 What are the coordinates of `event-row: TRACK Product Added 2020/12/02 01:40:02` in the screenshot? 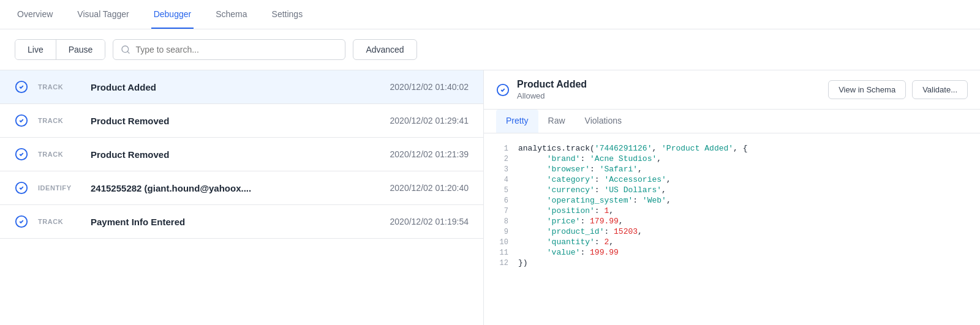 It's located at (241, 87).